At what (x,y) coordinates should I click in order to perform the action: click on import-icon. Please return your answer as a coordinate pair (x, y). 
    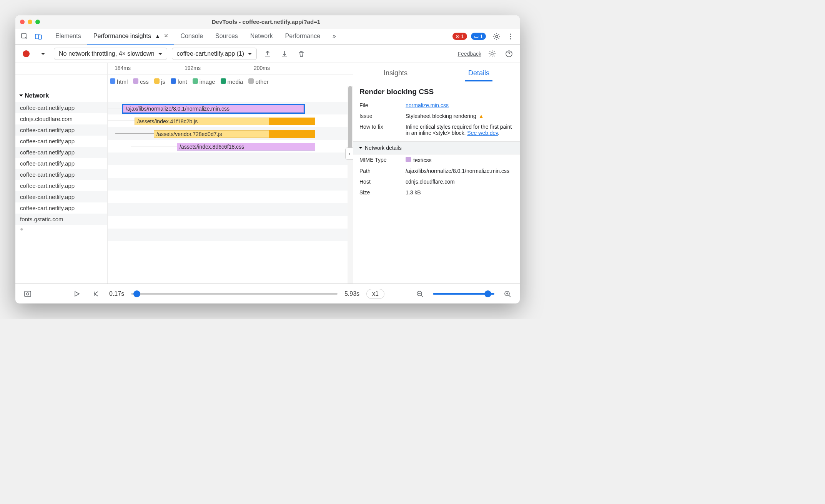
    Looking at the image, I should click on (284, 54).